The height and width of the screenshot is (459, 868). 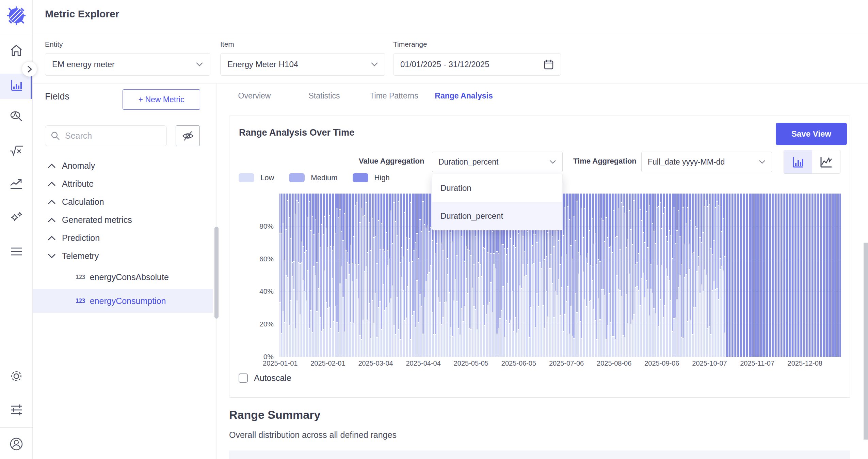 I want to click on sidebar-item-trends, so click(x=16, y=184).